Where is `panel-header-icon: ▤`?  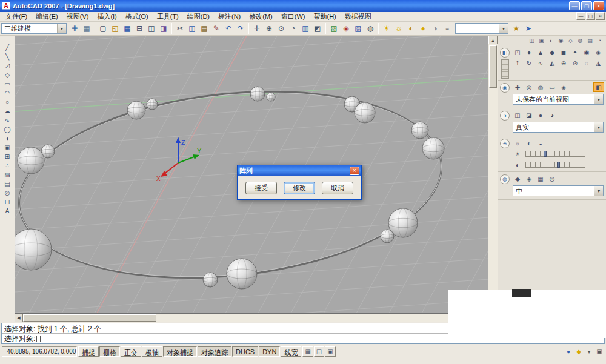
panel-header-icon: ▤ is located at coordinates (590, 40).